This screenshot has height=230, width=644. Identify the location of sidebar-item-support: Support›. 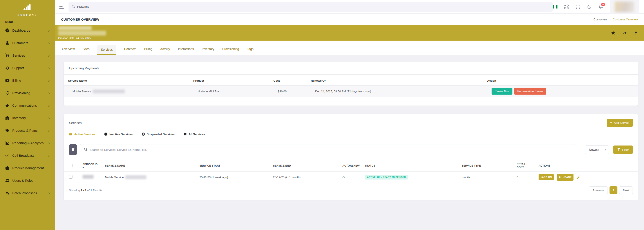
(28, 68).